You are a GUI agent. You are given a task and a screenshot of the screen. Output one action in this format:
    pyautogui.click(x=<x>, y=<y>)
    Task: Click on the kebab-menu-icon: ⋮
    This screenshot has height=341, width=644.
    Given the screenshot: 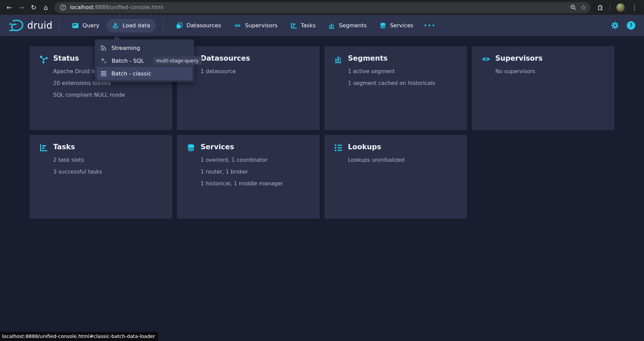 What is the action you would take?
    pyautogui.click(x=635, y=7)
    